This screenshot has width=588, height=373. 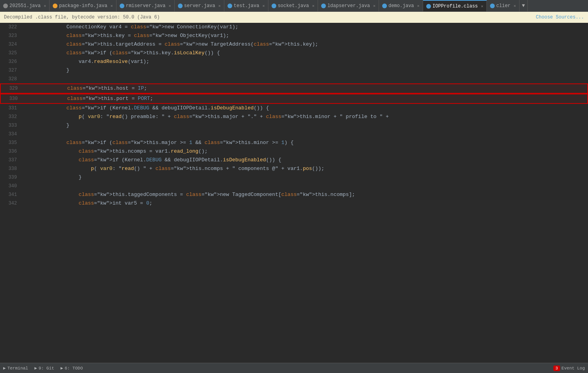 I want to click on line-number-332: 332, so click(x=11, y=117).